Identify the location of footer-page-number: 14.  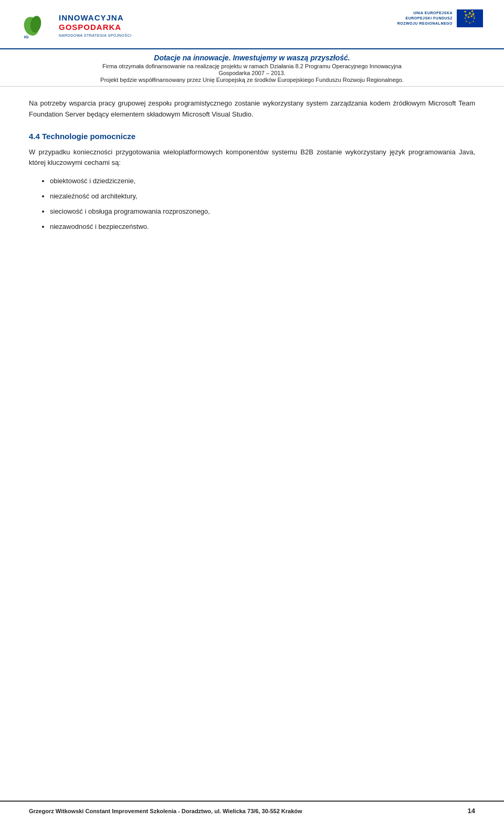
(471, 811).